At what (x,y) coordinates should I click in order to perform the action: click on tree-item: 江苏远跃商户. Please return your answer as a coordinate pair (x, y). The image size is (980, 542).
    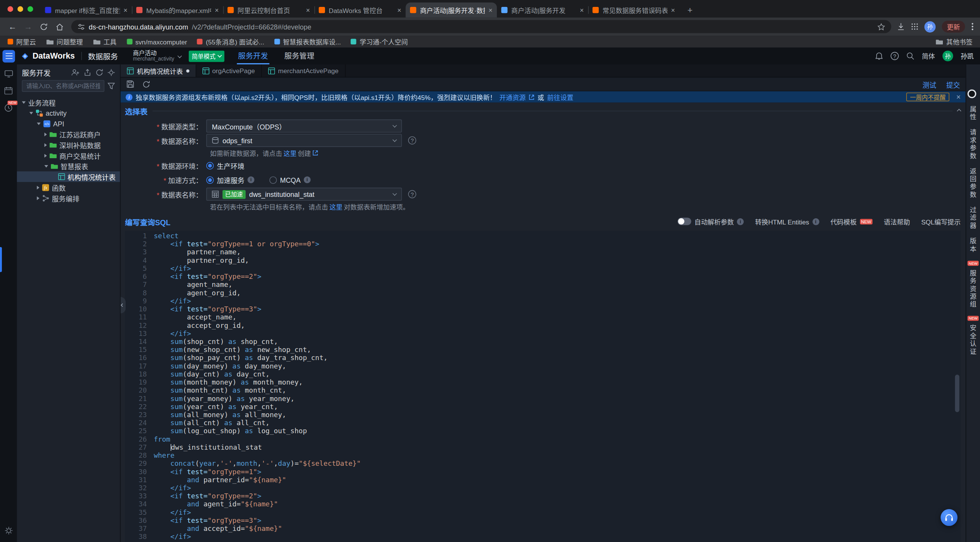
    Looking at the image, I should click on (68, 134).